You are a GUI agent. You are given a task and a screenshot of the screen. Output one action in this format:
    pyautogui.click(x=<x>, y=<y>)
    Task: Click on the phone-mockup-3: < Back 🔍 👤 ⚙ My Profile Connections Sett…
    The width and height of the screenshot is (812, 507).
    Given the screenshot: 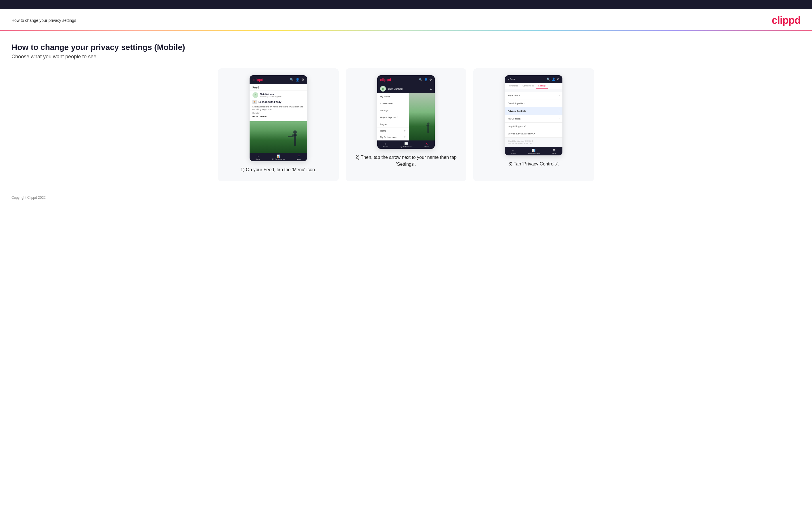 What is the action you would take?
    pyautogui.click(x=534, y=115)
    